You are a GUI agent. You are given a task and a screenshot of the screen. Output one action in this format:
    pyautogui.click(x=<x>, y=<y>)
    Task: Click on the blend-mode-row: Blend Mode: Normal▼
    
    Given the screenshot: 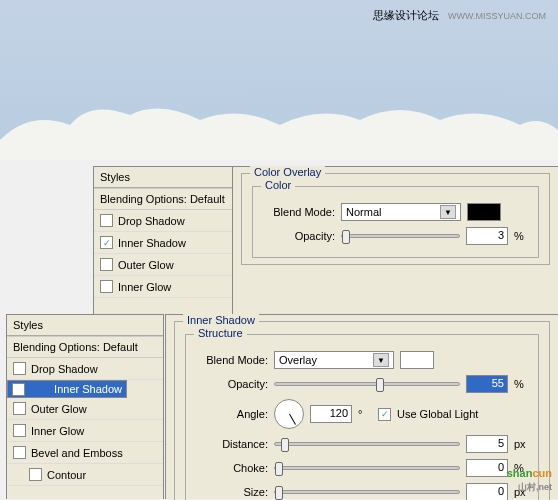 What is the action you would take?
    pyautogui.click(x=396, y=212)
    